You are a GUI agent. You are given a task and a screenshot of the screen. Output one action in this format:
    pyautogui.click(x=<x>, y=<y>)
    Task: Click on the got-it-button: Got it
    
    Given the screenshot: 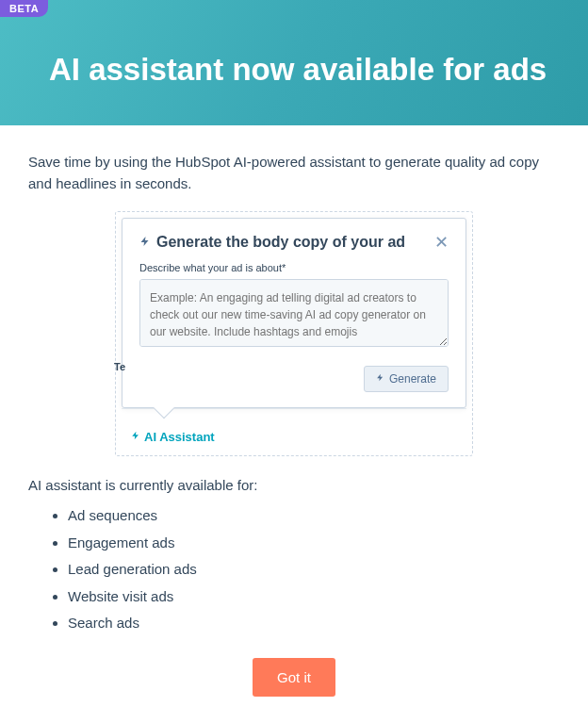 What is the action you would take?
    pyautogui.click(x=294, y=677)
    